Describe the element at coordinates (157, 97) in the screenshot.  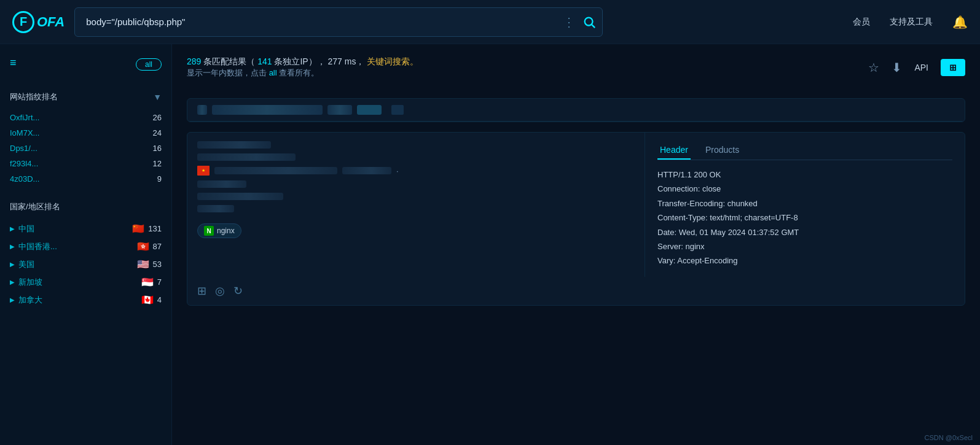
I see `fingerprint-filter-icon: ▼` at that location.